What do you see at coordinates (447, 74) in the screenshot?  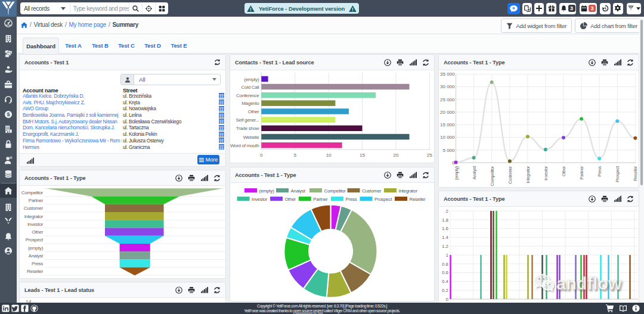 I see `svg-text: 35 000` at bounding box center [447, 74].